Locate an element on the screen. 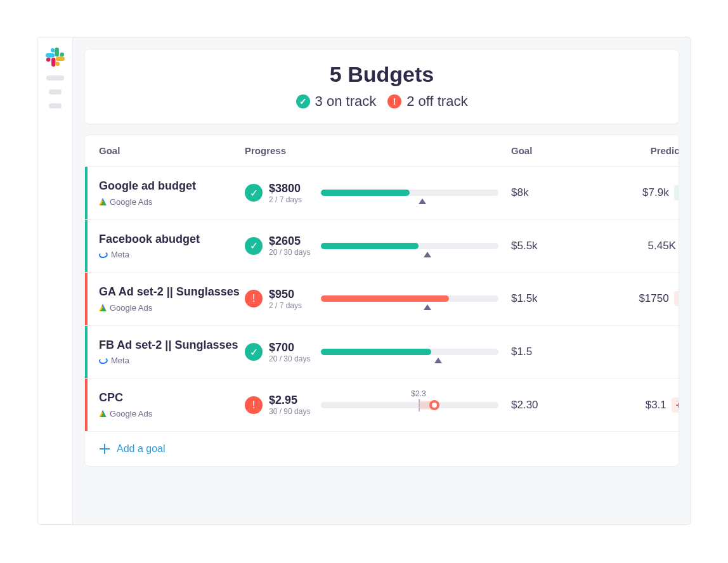 This screenshot has width=728, height=563. col-predicted: Predicted i is located at coordinates (630, 151).